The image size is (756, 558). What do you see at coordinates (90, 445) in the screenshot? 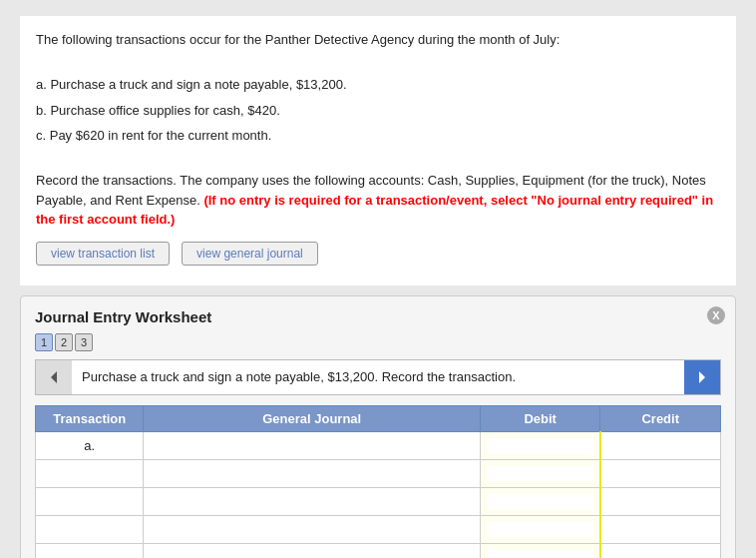
I see `cell-transaction-1: a.` at bounding box center [90, 445].